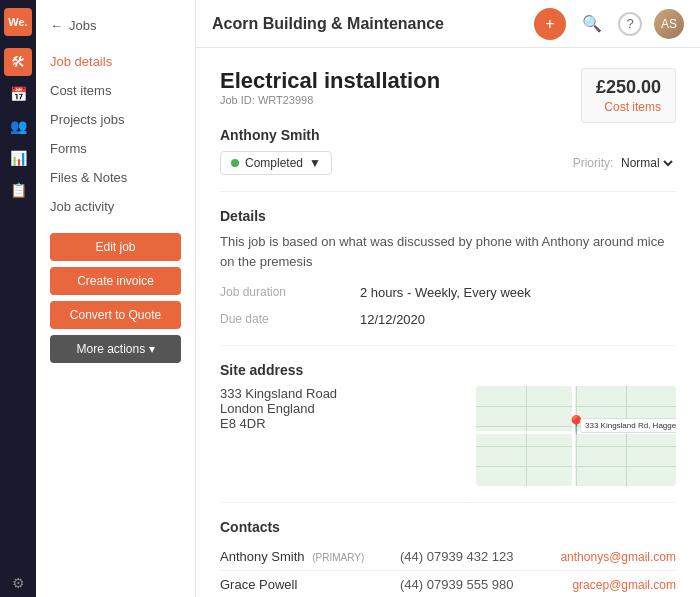 The height and width of the screenshot is (597, 700). I want to click on rail-icon-settings: ⚙, so click(18, 583).